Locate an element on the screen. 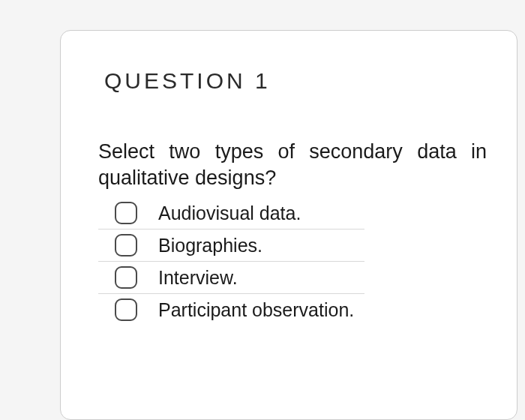 This screenshot has width=525, height=420. question-title: QUESTION 1 is located at coordinates (296, 81).